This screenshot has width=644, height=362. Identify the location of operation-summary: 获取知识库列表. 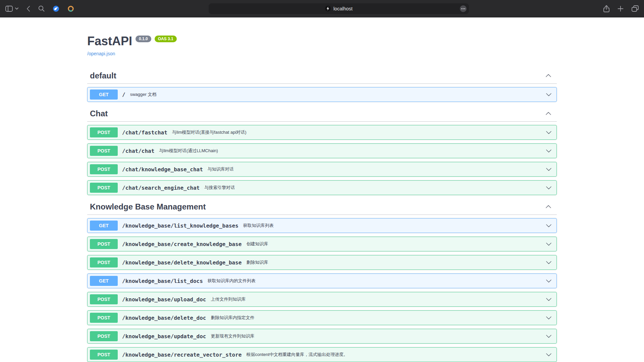
(393, 226).